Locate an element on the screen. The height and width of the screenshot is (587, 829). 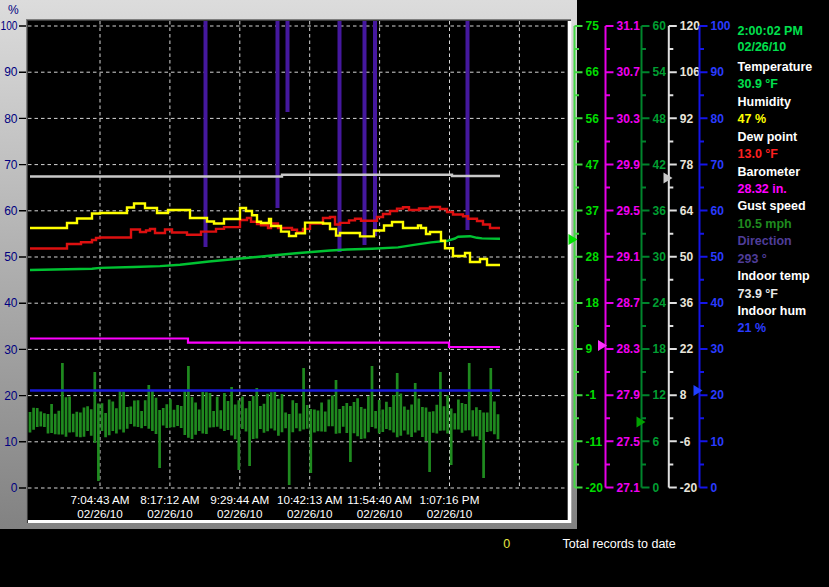
svg-text: 29.9 is located at coordinates (629, 165).